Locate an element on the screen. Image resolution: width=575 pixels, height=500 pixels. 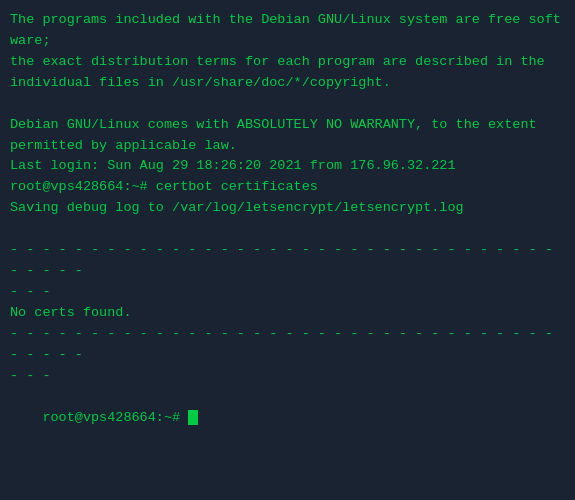
terminal-line: Debian GNU/Linux comes with ABSOLUTELY N… is located at coordinates (288, 126).